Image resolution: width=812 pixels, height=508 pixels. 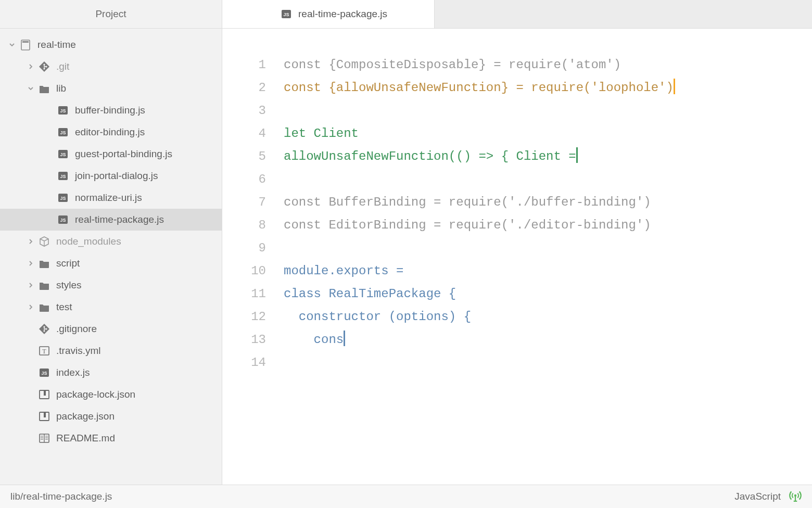 What do you see at coordinates (244, 317) in the screenshot?
I see `line-number: 12` at bounding box center [244, 317].